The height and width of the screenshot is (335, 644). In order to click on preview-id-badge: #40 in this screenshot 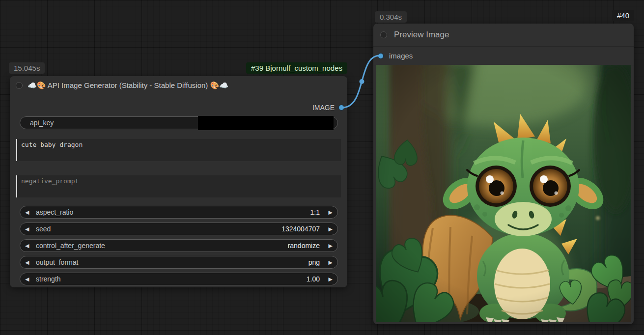, I will do `click(623, 16)`.